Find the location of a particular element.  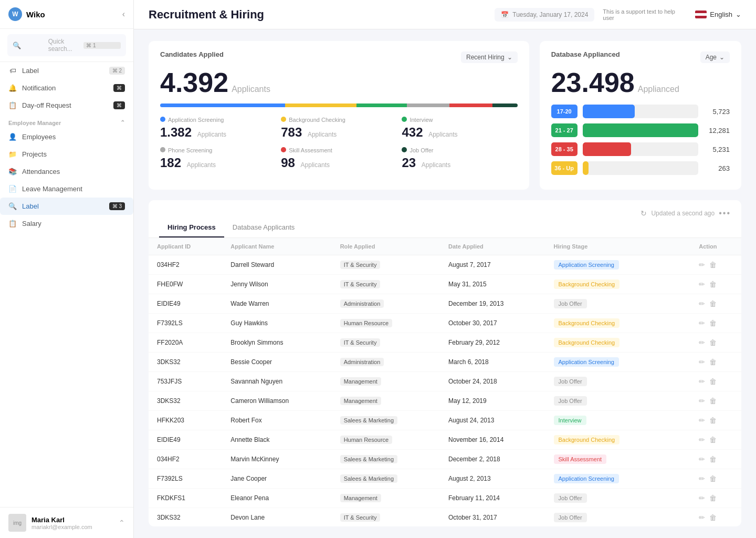

candidates-stat-items: Application Screening 1.382 Applicants B… is located at coordinates (339, 143).